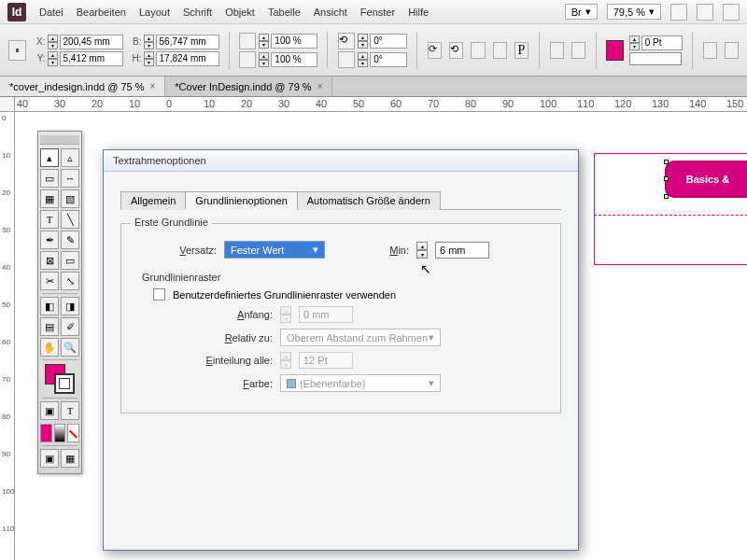 The image size is (747, 560). Describe the element at coordinates (49, 411) in the screenshot. I see `formatting-container-icon: ▣` at that location.